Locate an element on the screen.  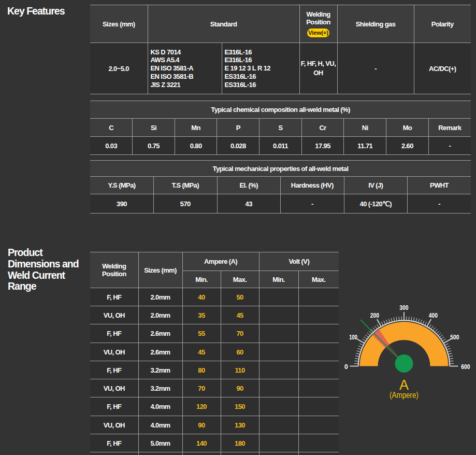
svg-text: 400 is located at coordinates (433, 315).